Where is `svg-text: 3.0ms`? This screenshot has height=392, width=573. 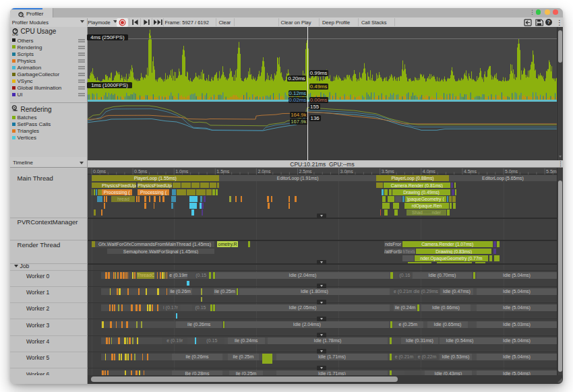
svg-text: 3.0ms is located at coordinates (347, 171).